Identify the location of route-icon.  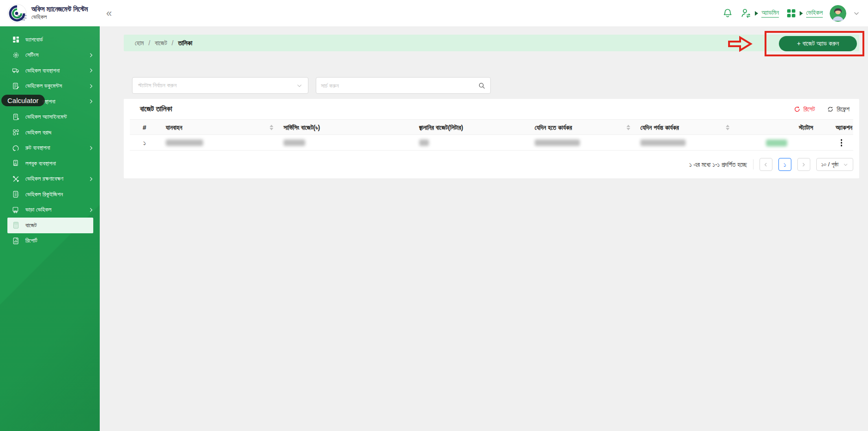
(16, 148).